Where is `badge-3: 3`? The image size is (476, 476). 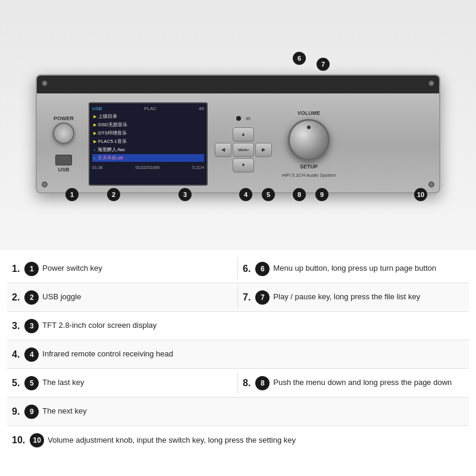
badge-3: 3 is located at coordinates (185, 195).